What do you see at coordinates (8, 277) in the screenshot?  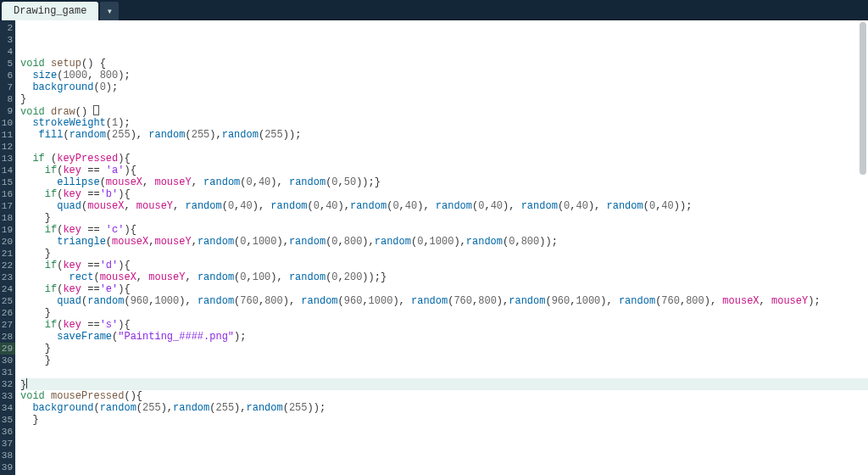 I see `line-number: 23` at bounding box center [8, 277].